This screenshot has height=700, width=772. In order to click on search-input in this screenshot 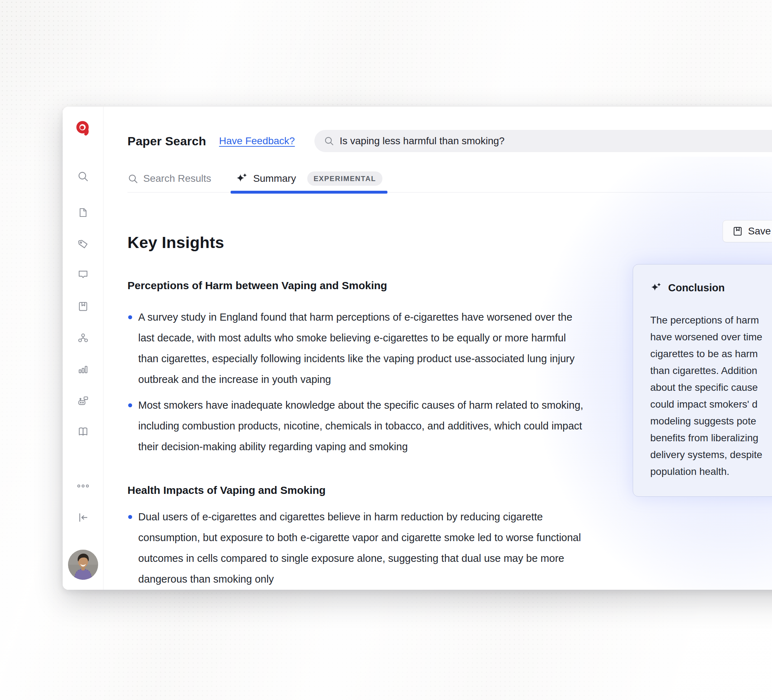, I will do `click(556, 141)`.